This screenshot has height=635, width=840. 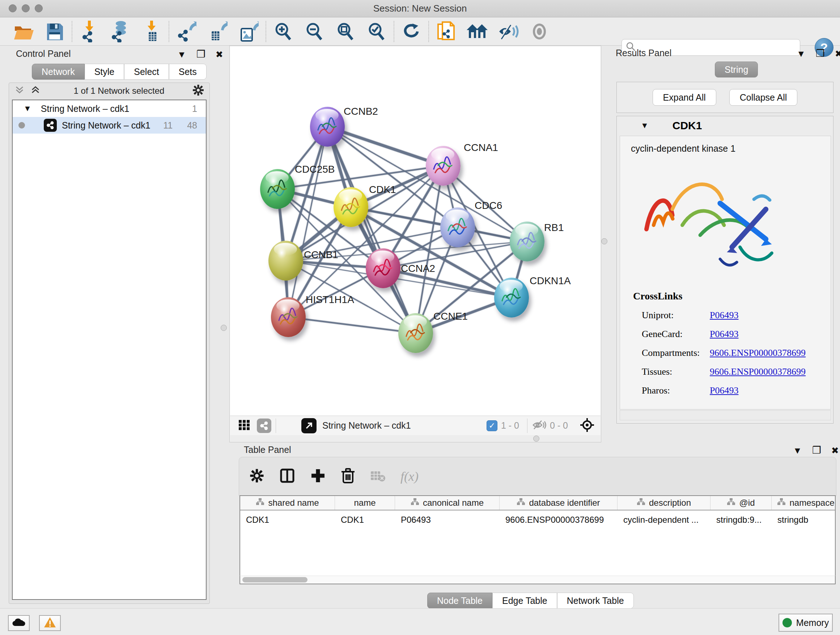 What do you see at coordinates (327, 127) in the screenshot?
I see `graph-node-ccnb2` at bounding box center [327, 127].